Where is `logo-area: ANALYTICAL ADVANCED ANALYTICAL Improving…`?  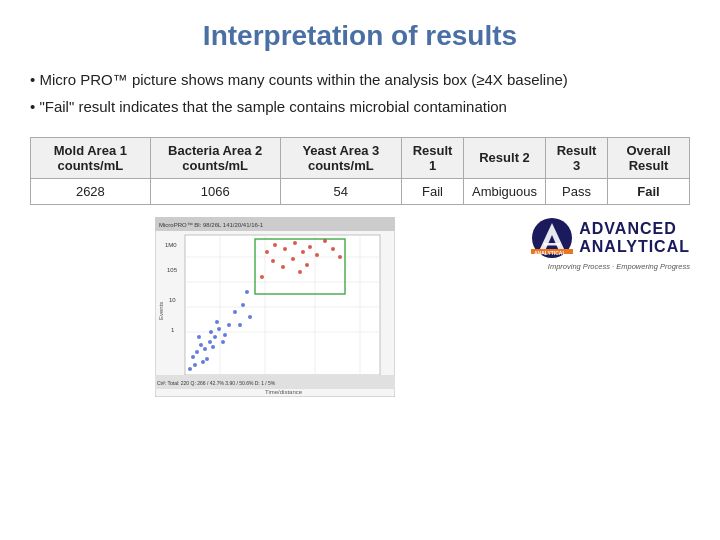 logo-area: ANALYTICAL ADVANCED ANALYTICAL Improving… is located at coordinates (610, 246).